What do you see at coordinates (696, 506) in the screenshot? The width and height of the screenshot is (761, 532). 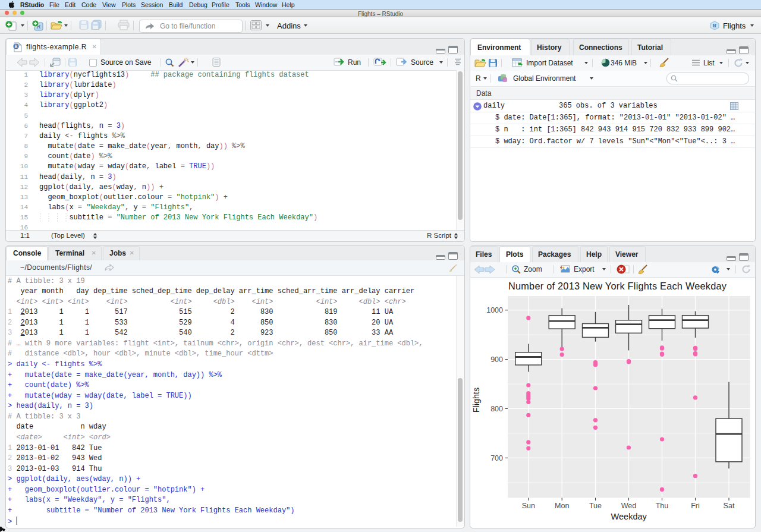 I see `svg-text: Fri` at bounding box center [696, 506].